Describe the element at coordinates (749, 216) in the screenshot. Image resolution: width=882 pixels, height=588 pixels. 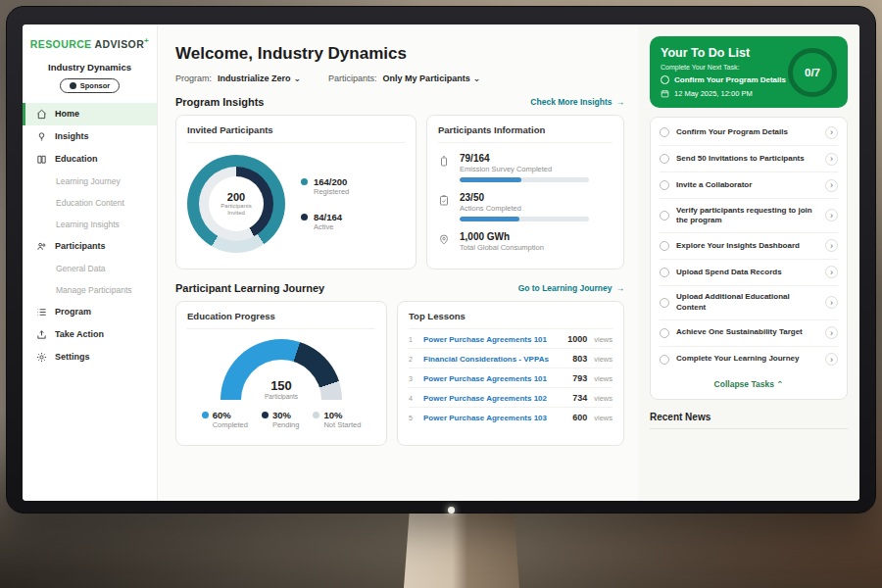
I see `todo-task: Verify participants requesting to join t…` at that location.